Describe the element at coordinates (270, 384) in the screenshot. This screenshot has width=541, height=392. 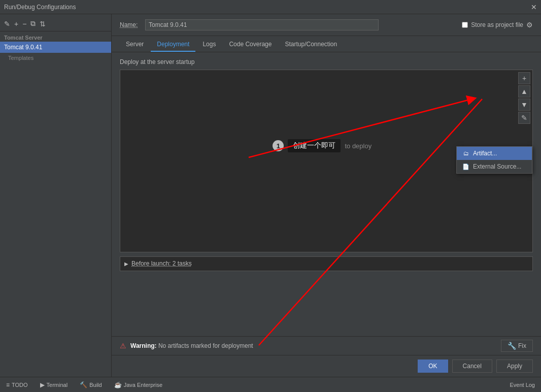
I see `status-bar: ≡ TODO ▶ Terminal 🔨 Build ☕ Java Enterpr…` at that location.